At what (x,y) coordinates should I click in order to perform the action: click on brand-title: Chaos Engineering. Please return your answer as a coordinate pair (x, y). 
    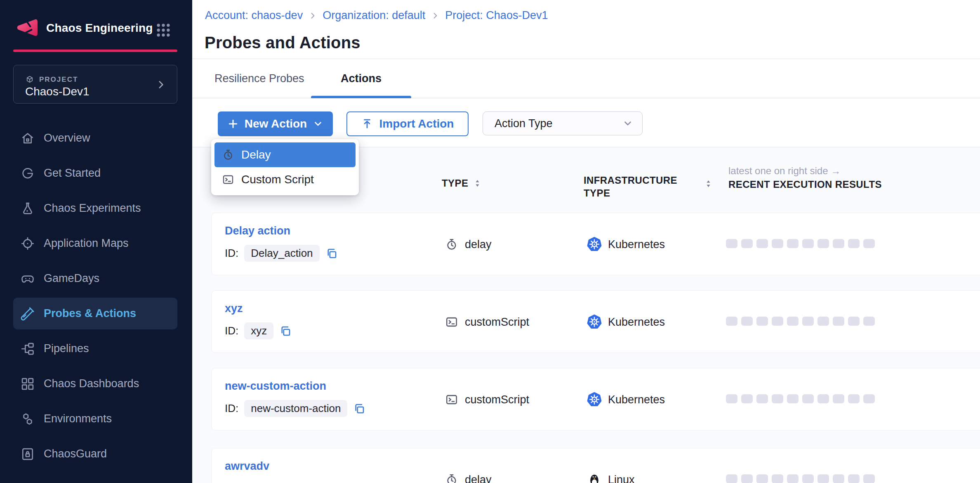
    Looking at the image, I should click on (100, 28).